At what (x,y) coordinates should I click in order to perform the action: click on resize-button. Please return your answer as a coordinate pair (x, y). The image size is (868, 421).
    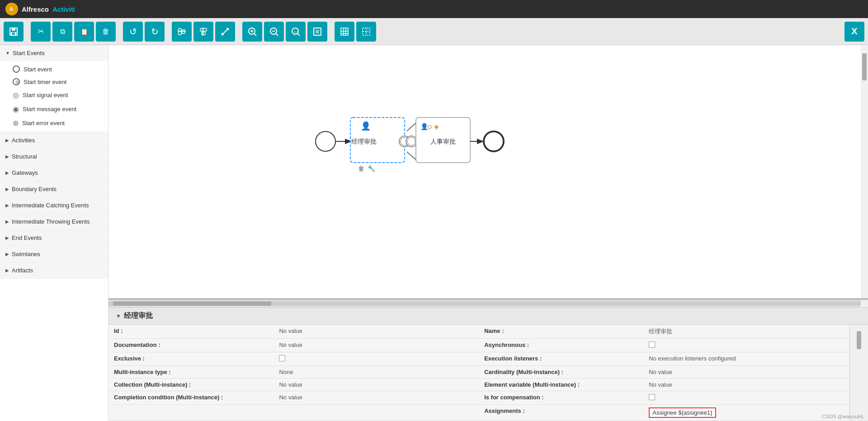
    Looking at the image, I should click on (225, 32).